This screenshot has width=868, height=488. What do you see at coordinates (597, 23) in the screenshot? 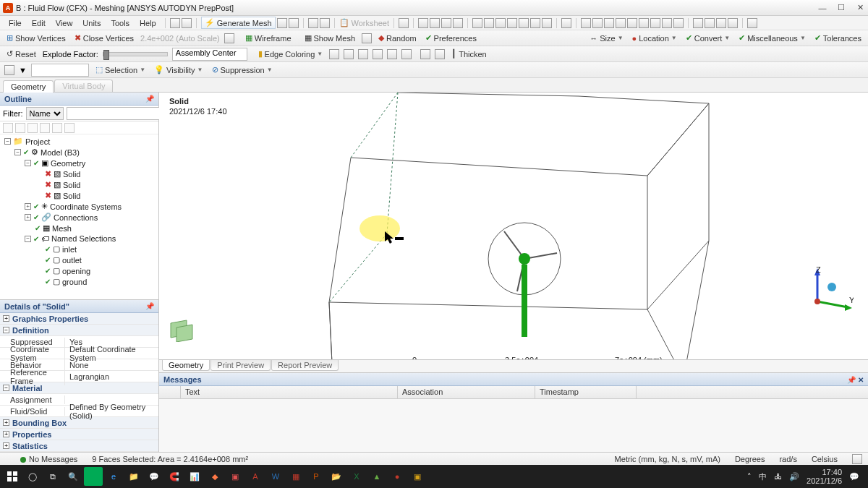
I see `pan-icon` at bounding box center [597, 23].